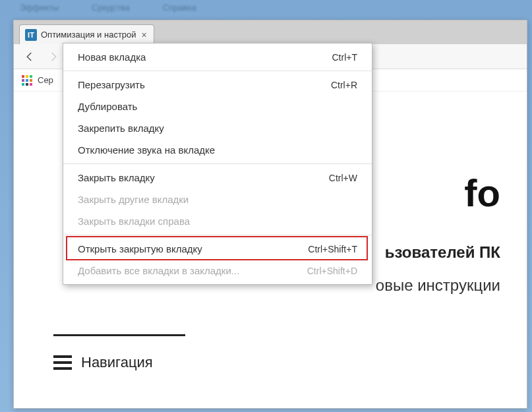 This screenshot has width=532, height=412. I want to click on site-subtitle-fragment: ьзователей ПК, so click(443, 252).